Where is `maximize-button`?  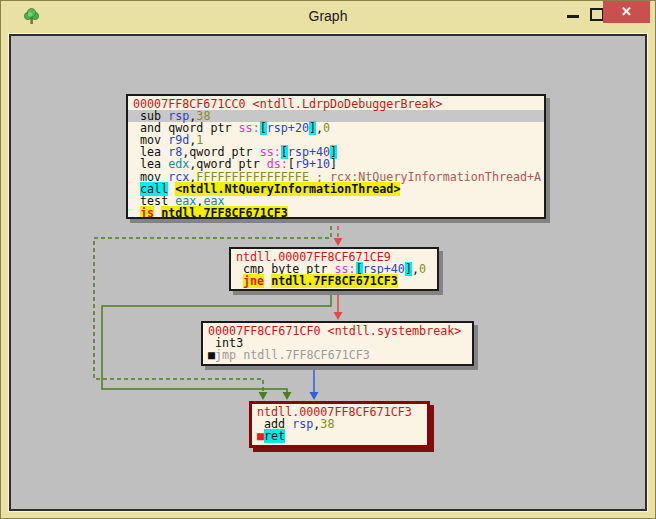 maximize-button is located at coordinates (597, 14).